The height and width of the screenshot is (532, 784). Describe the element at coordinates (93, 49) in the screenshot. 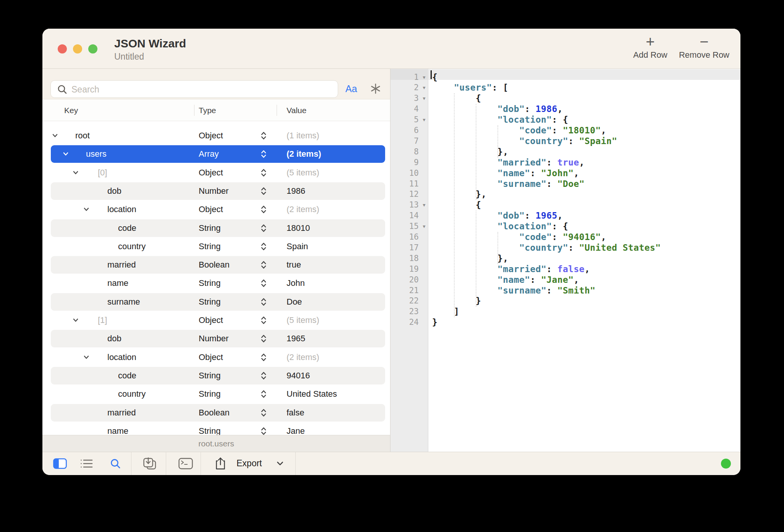

I see `zoom-window-button` at that location.